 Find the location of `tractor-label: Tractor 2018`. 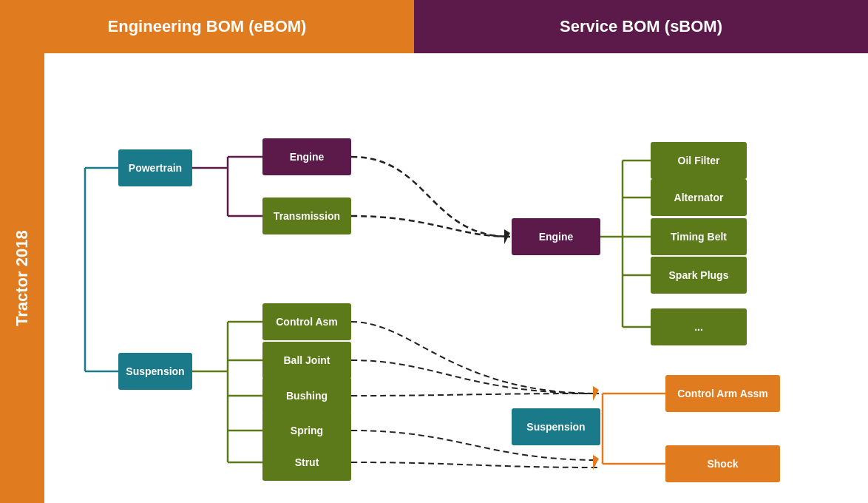

tractor-label: Tractor 2018 is located at coordinates (22, 278).